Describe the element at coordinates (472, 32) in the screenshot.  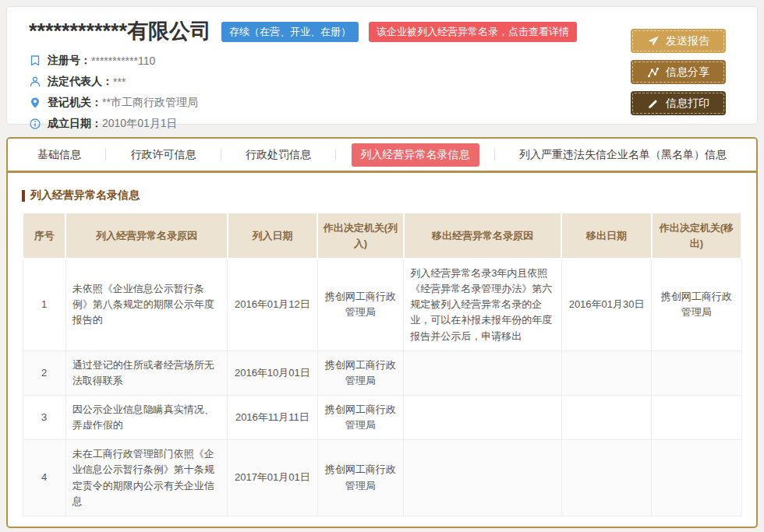
I see `abnormal-alert-badge: 该企业被列入经营异常名录，点击查看详情` at that location.